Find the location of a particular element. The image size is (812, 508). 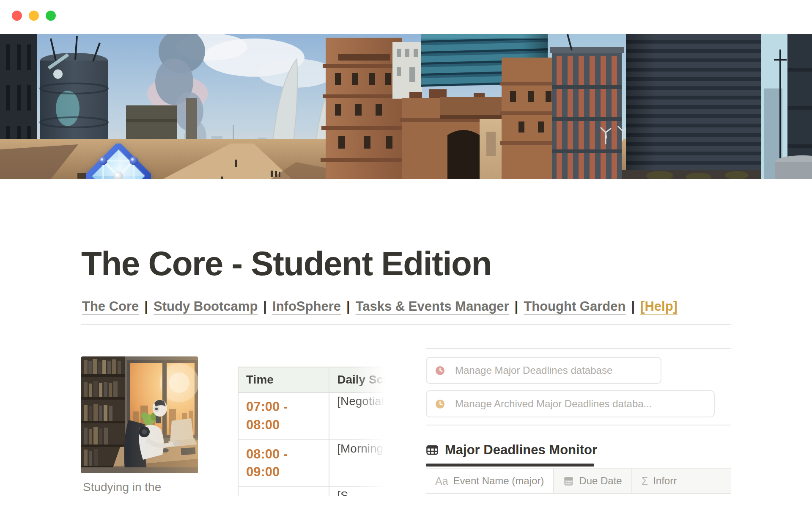

calendar-icon is located at coordinates (568, 481).